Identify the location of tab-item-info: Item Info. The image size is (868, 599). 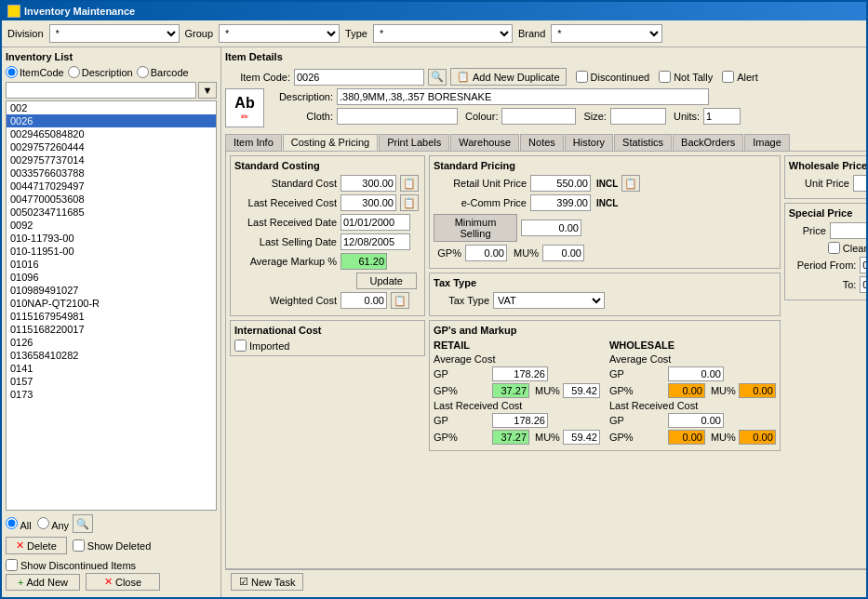
(253, 142).